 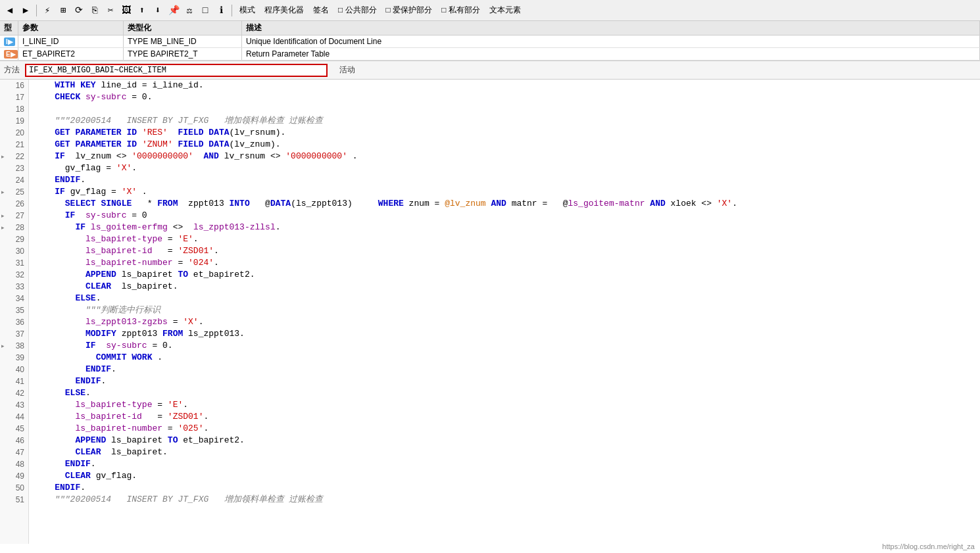 I want to click on code-line: MODIFY zppt013 FROM ls_zppt013., so click(x=507, y=334).